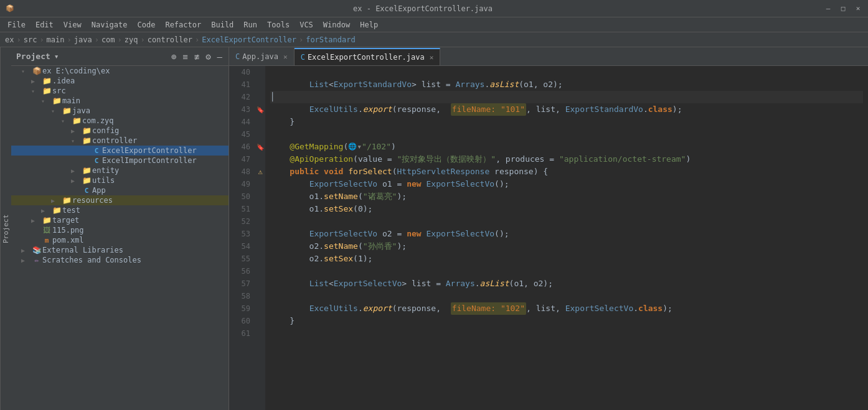 Image resolution: width=868 pixels, height=410 pixels. What do you see at coordinates (567, 122) in the screenshot?
I see `code-line-44: }` at bounding box center [567, 122].